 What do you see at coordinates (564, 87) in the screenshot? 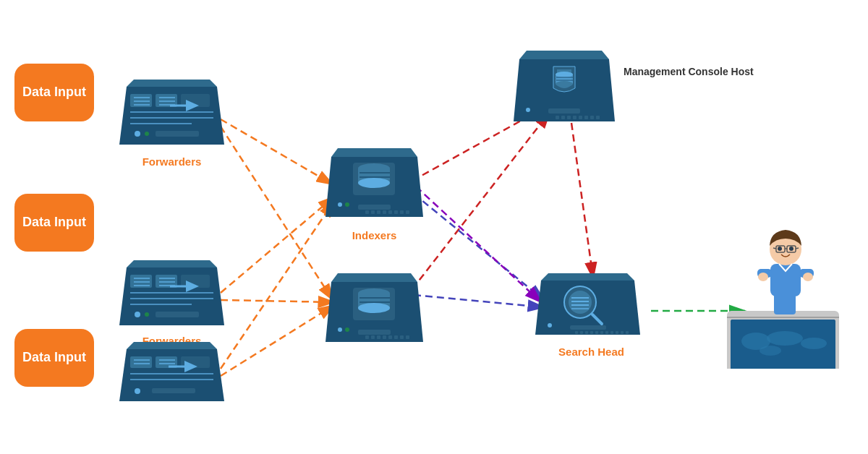
I see `mgmt-console-icon` at bounding box center [564, 87].